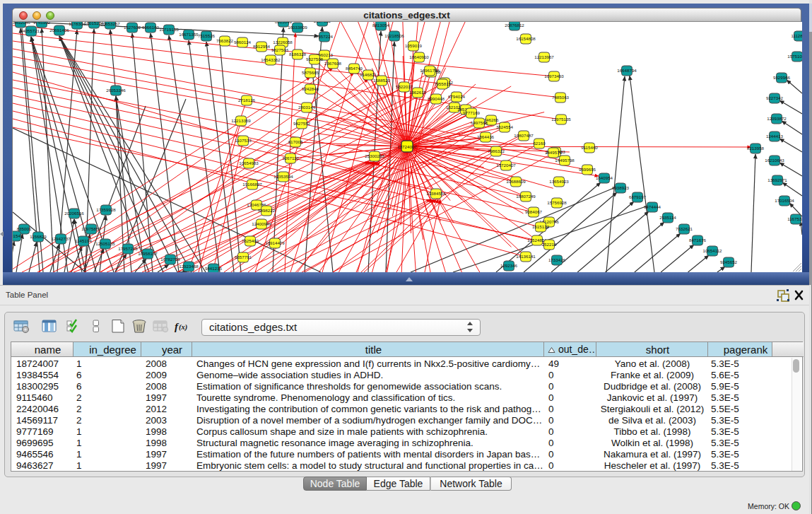  Describe the element at coordinates (472, 113) in the screenshot. I see `svg-text: 9777169` at that location.